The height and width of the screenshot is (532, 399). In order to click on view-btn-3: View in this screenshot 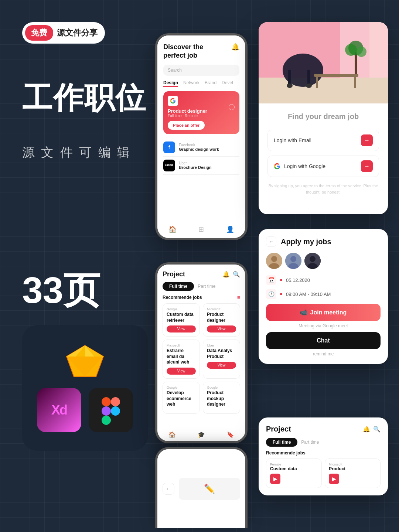, I will do `click(181, 371)`.